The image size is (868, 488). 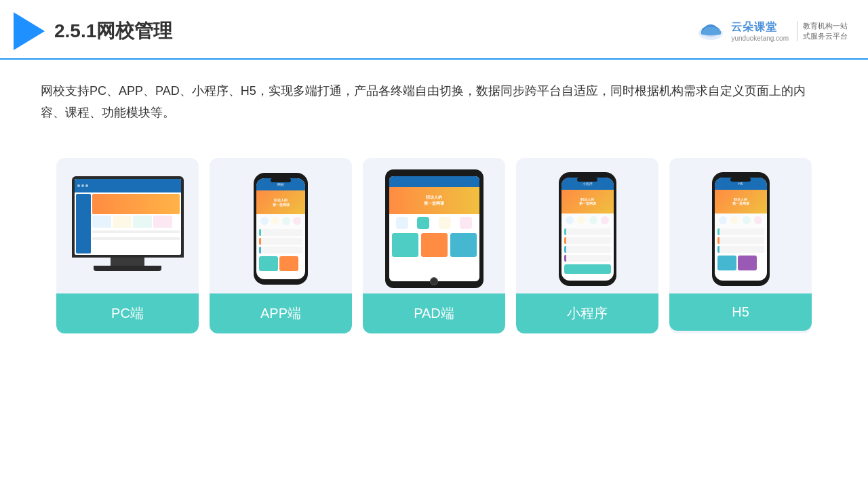 I want to click on card-pc-image, so click(x=127, y=226).